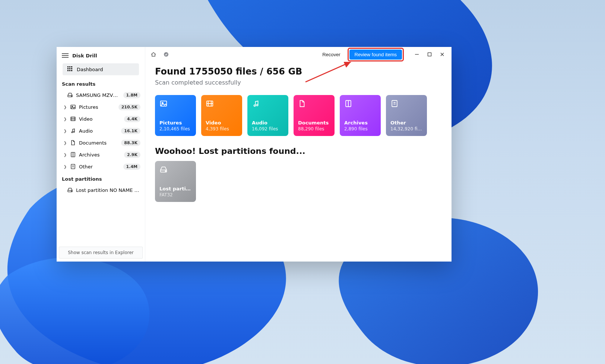 The height and width of the screenshot is (364, 605). Describe the element at coordinates (132, 119) in the screenshot. I see `count-badge: 4.4K` at that location.